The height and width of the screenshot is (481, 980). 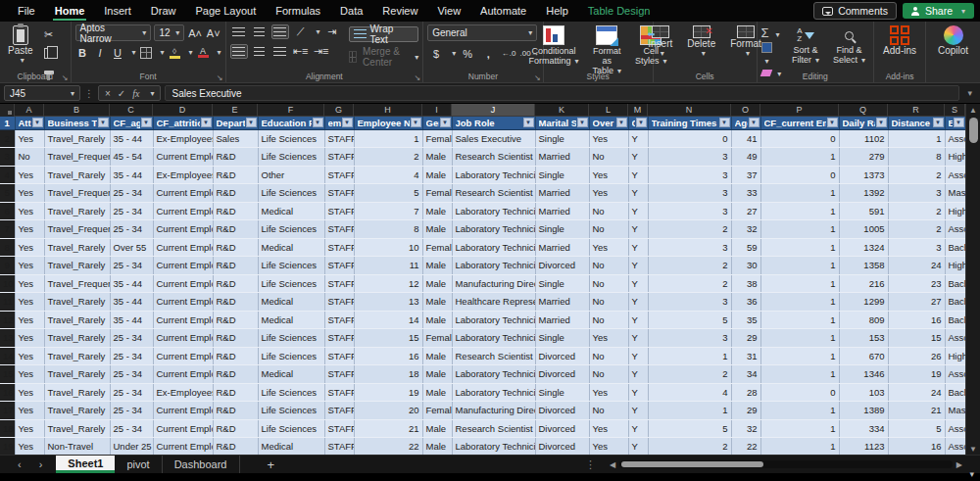 I want to click on cell: 15, so click(x=388, y=339).